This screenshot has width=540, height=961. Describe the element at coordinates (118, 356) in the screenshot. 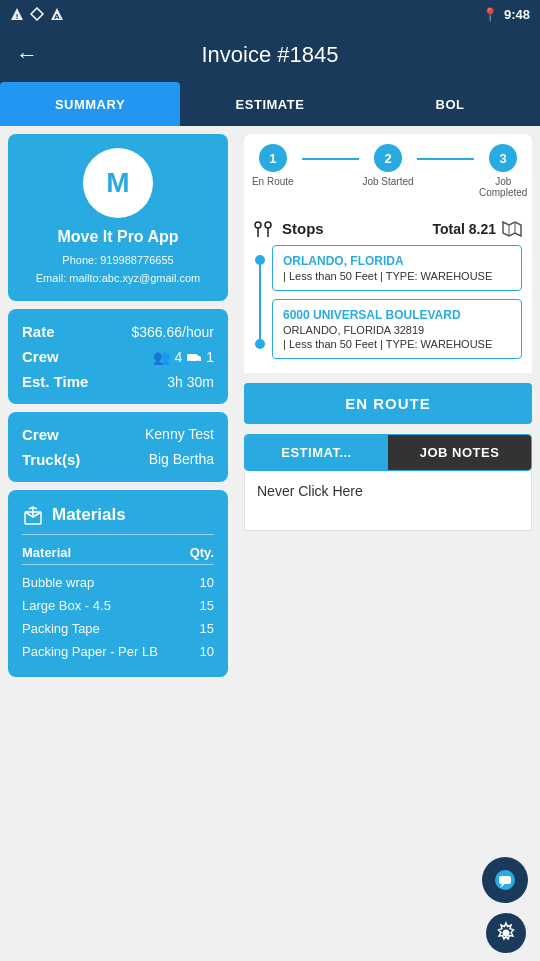

I see `crew-row: Crew 👥 4 1` at that location.